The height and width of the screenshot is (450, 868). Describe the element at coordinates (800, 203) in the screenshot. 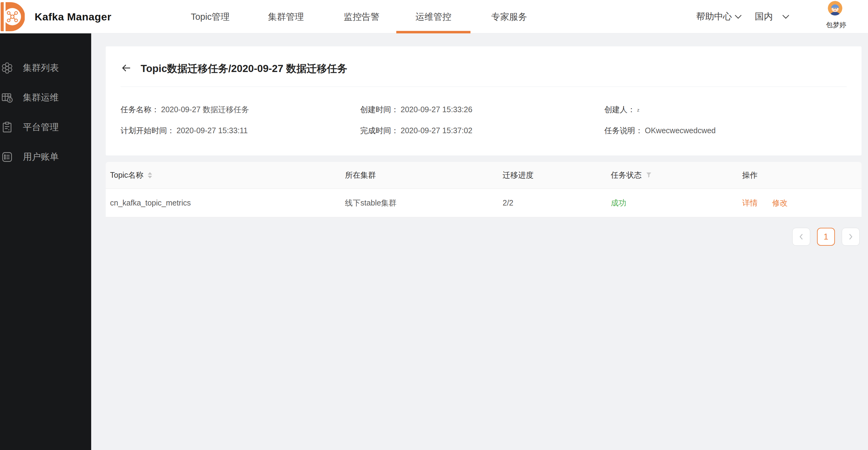

I see `cell-actions: 详情 修改` at that location.